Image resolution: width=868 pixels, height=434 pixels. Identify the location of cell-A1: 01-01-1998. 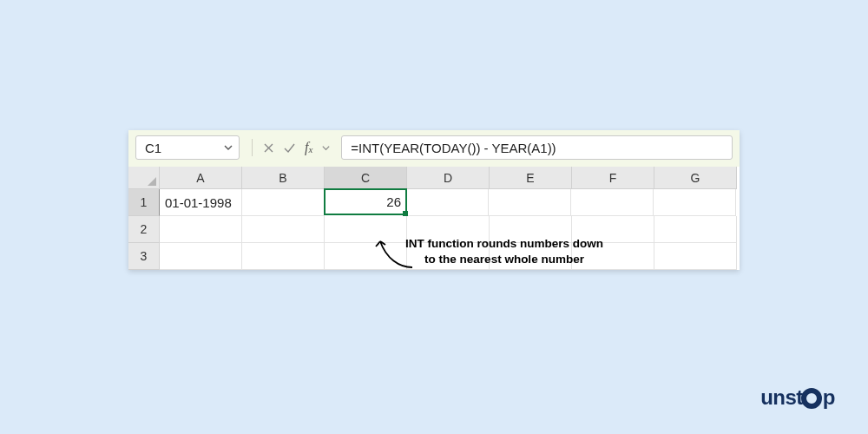
(201, 203).